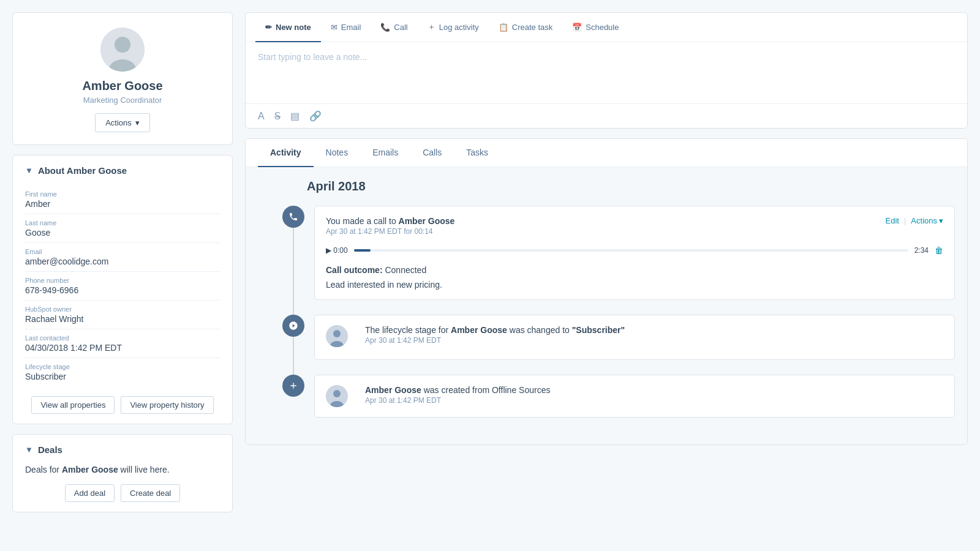 The width and height of the screenshot is (980, 551). I want to click on phone-icon: 📞, so click(385, 27).